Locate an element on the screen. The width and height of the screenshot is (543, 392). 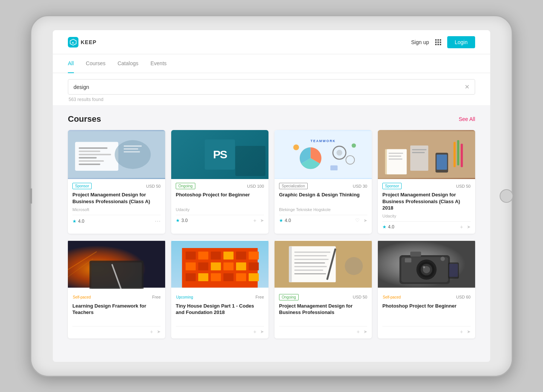
tab-events: Events is located at coordinates (158, 64).